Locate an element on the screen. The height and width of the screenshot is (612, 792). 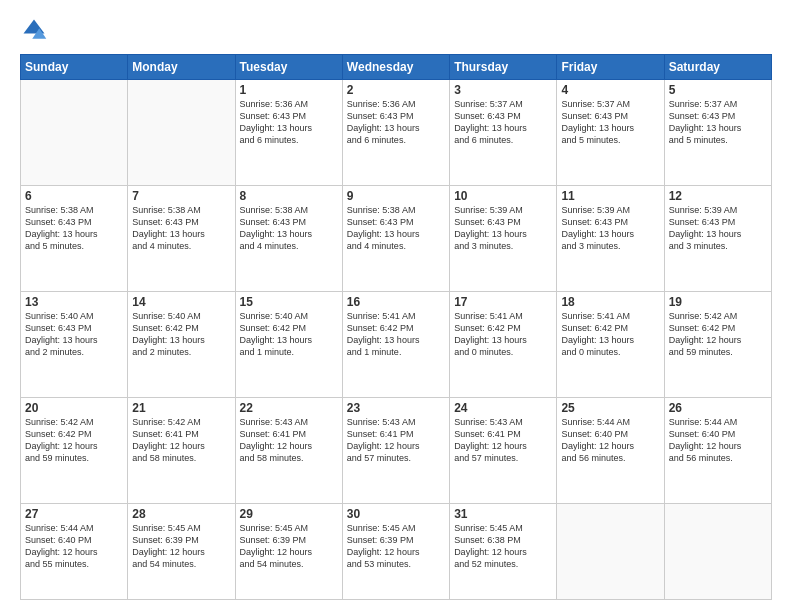
day-number: 6 is located at coordinates (74, 196).